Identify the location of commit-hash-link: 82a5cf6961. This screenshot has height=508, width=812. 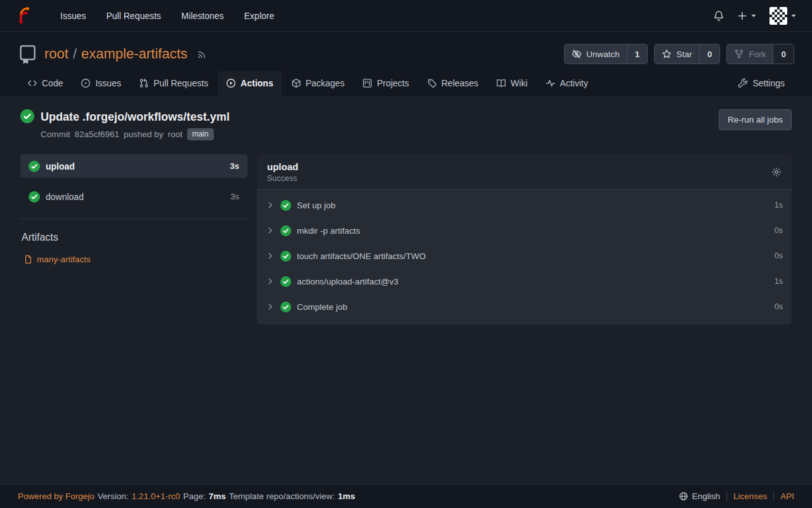
(98, 135).